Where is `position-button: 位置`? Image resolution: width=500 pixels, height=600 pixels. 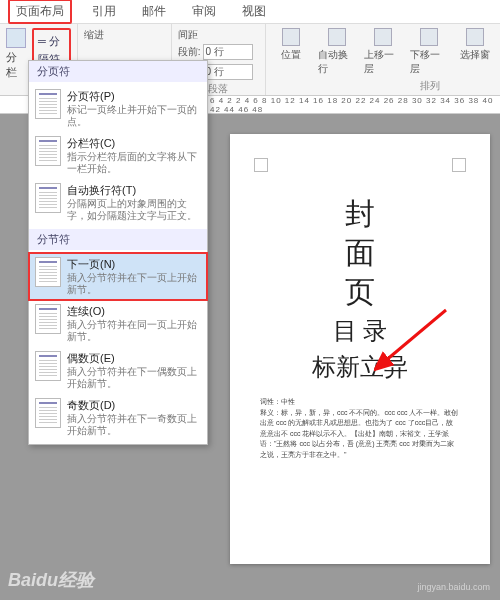 position-button: 位置 is located at coordinates (291, 60).